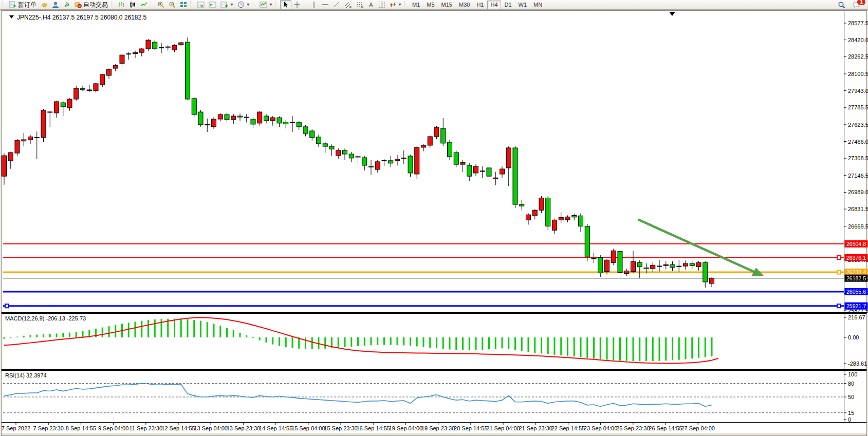 The width and height of the screenshot is (868, 436). I want to click on svg-text: 7 Sep 2022, so click(16, 428).